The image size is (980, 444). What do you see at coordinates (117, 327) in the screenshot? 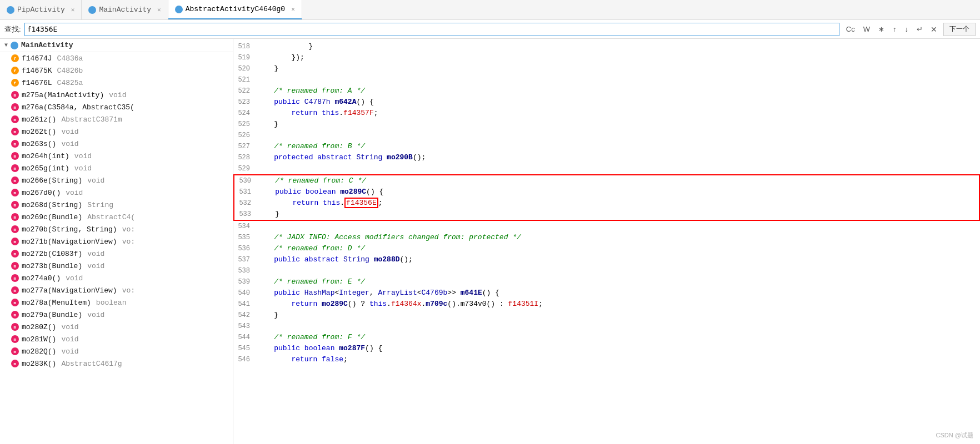
I see `sidebar-item: mmo280Z()void` at bounding box center [117, 327].